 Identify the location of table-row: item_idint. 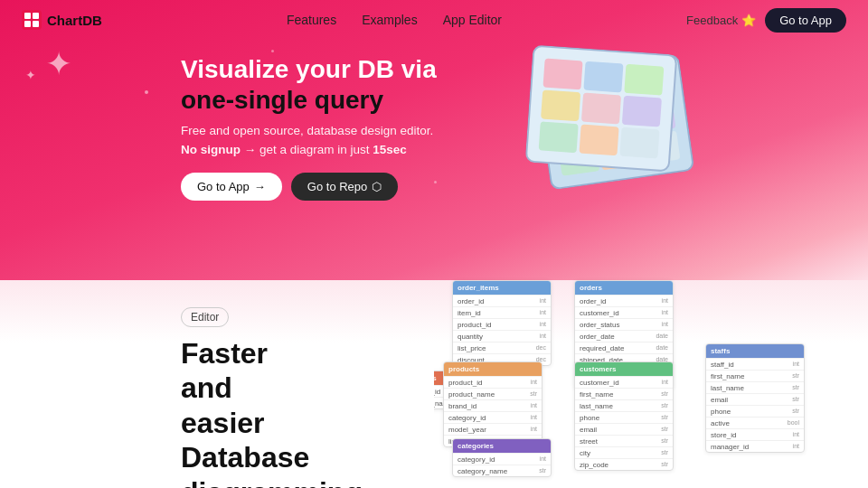
(502, 313).